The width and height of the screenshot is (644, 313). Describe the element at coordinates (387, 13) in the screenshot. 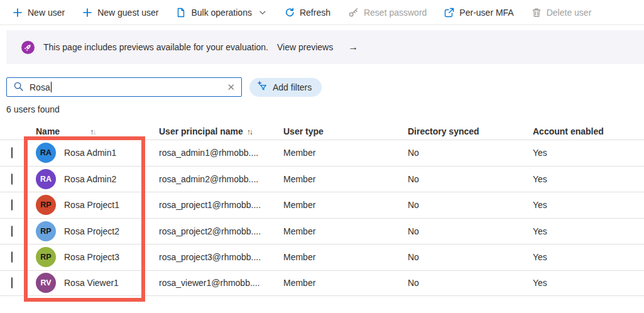

I see `reset-password-button: Reset password` at that location.